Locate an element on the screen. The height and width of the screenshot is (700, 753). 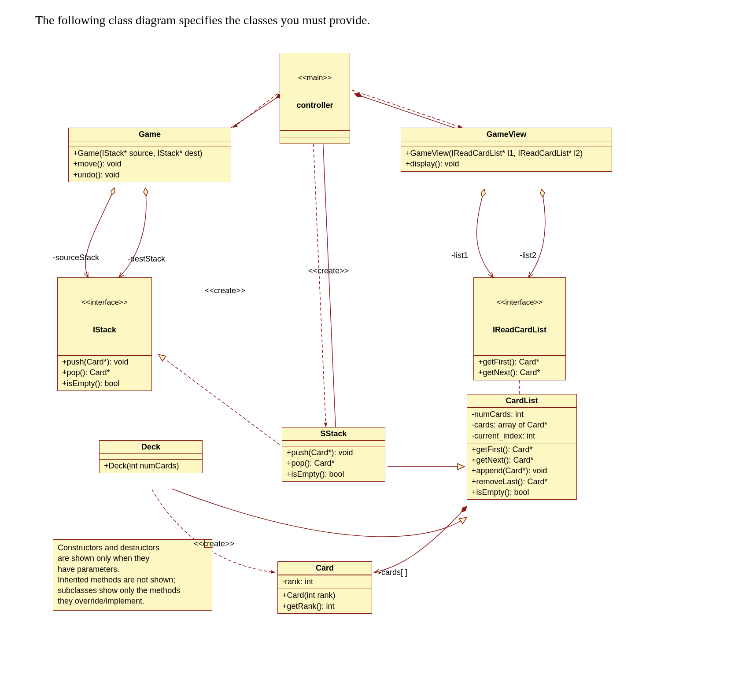
istack-ops: +push(Card*): void +pop(): Card* +isEmpt… is located at coordinates (105, 373).